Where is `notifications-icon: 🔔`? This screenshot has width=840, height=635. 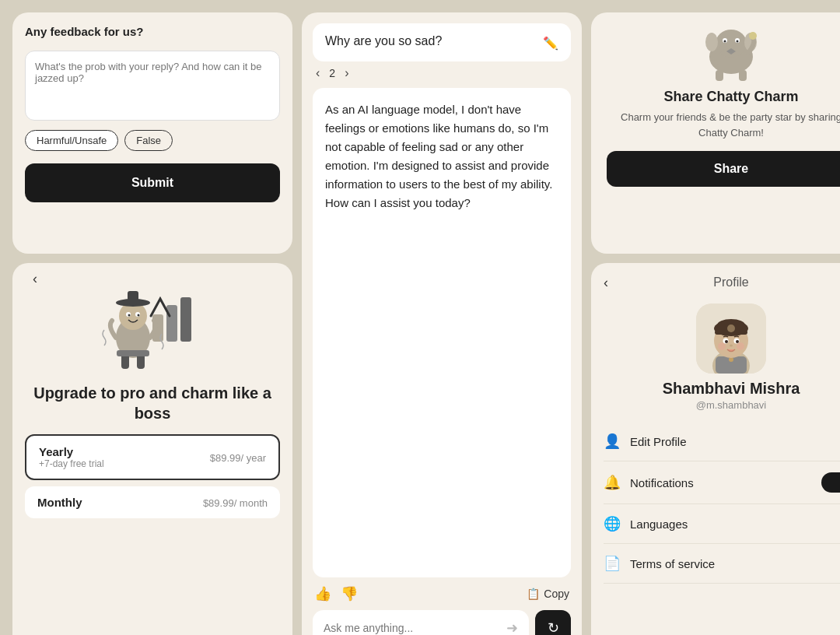
notifications-icon: 🔔 is located at coordinates (612, 482).